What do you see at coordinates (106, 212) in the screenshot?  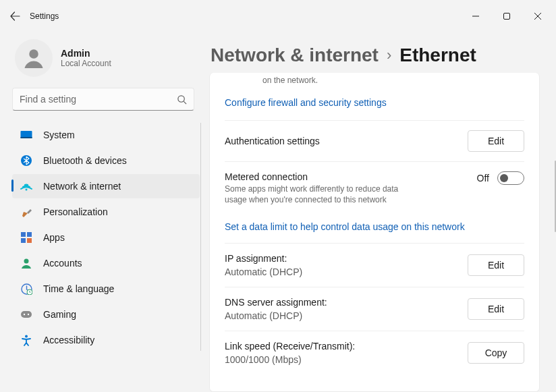 I see `sidebar-item-personalization: Personalization` at bounding box center [106, 212].